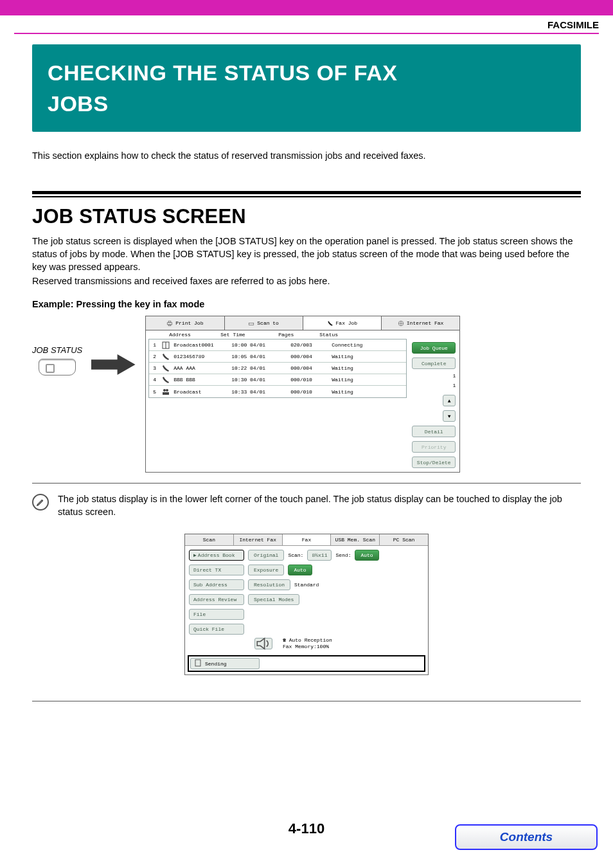  What do you see at coordinates (259, 356) in the screenshot?
I see `row-time: 10:05 04/01` at bounding box center [259, 356].